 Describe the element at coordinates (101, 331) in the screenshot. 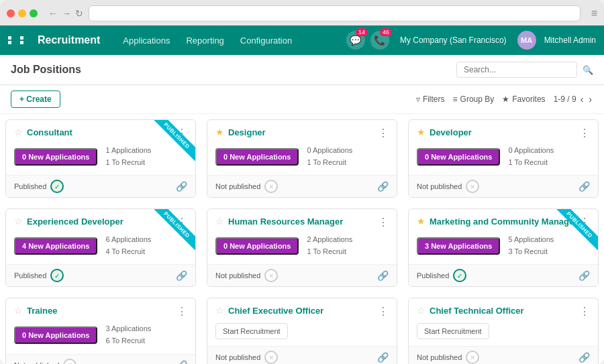

I see `job-card-7: ☆ Trainee ⋮ 0 New Applications 3 Applica…` at that location.